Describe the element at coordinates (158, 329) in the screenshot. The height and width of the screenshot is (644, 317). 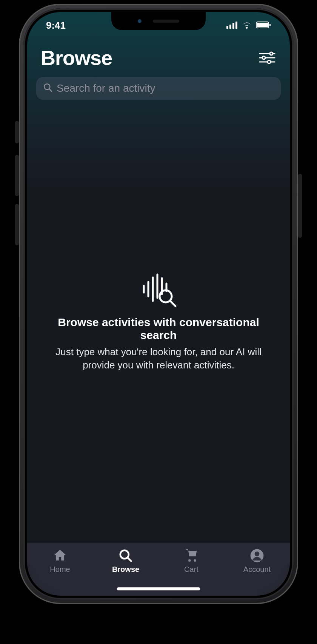
I see `empty-state-title: Browse activities with conversational se…` at that location.